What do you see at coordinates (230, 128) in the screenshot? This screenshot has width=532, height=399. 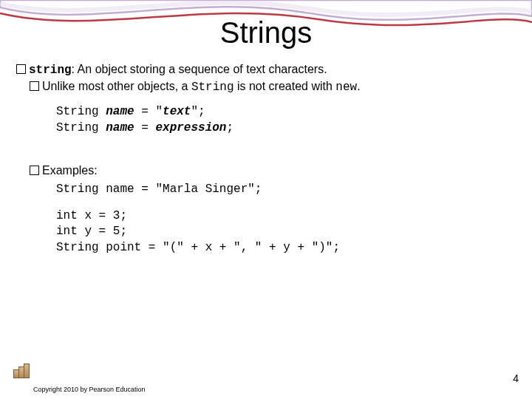 I see `tx: ;` at bounding box center [230, 128].